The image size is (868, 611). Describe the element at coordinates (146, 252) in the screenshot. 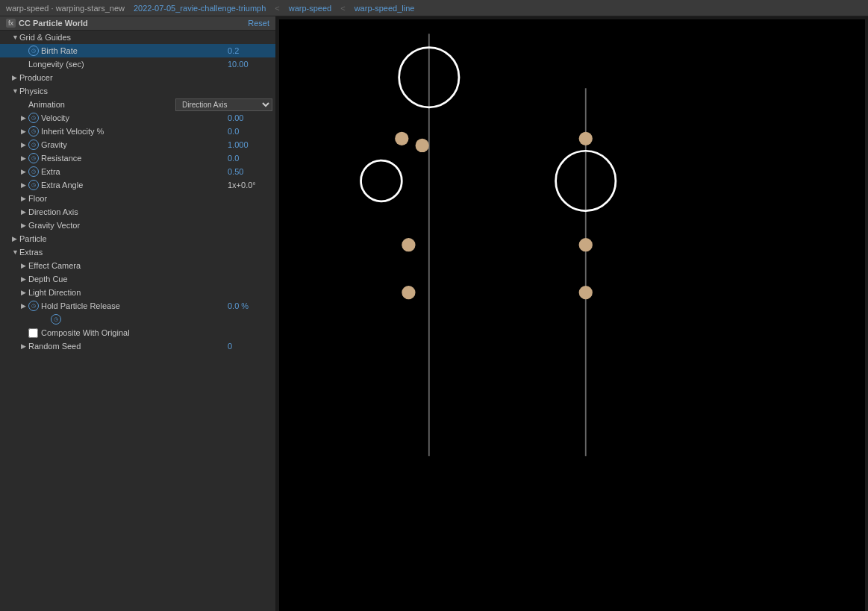

I see `label-extras: Extras` at that location.